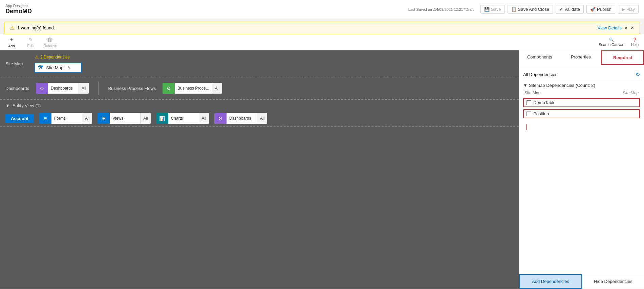 Image resolution: width=644 pixels, height=289 pixels. What do you see at coordinates (582, 58) in the screenshot?
I see `right-panel-tabs: Components Properties Required` at bounding box center [582, 58].